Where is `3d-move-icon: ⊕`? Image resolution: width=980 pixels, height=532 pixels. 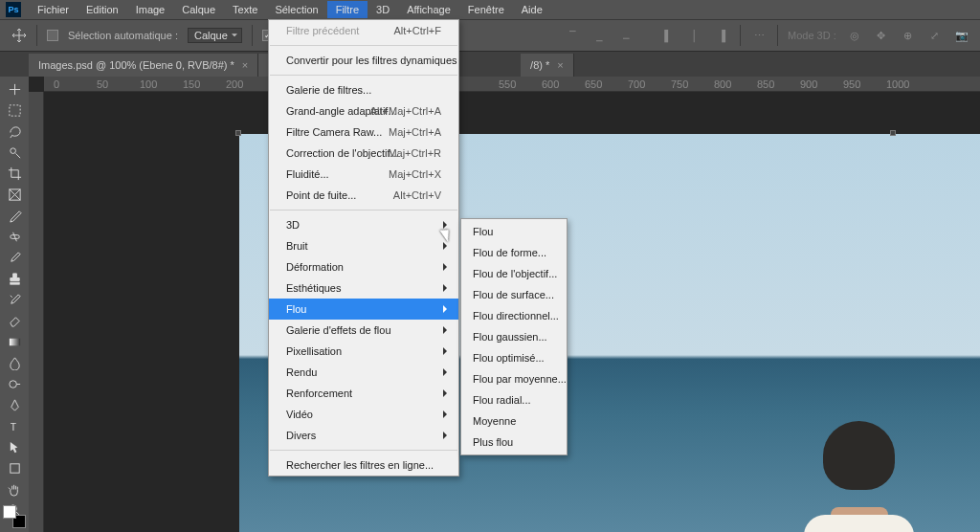 3d-move-icon: ⊕ is located at coordinates (908, 35).